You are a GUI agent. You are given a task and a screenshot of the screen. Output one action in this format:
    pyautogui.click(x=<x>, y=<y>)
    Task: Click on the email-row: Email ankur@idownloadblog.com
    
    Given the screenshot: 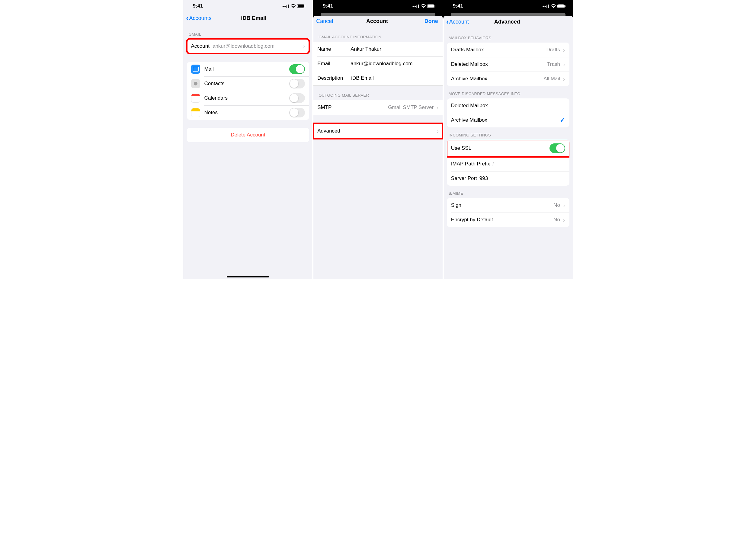 What is the action you would take?
    pyautogui.click(x=378, y=64)
    